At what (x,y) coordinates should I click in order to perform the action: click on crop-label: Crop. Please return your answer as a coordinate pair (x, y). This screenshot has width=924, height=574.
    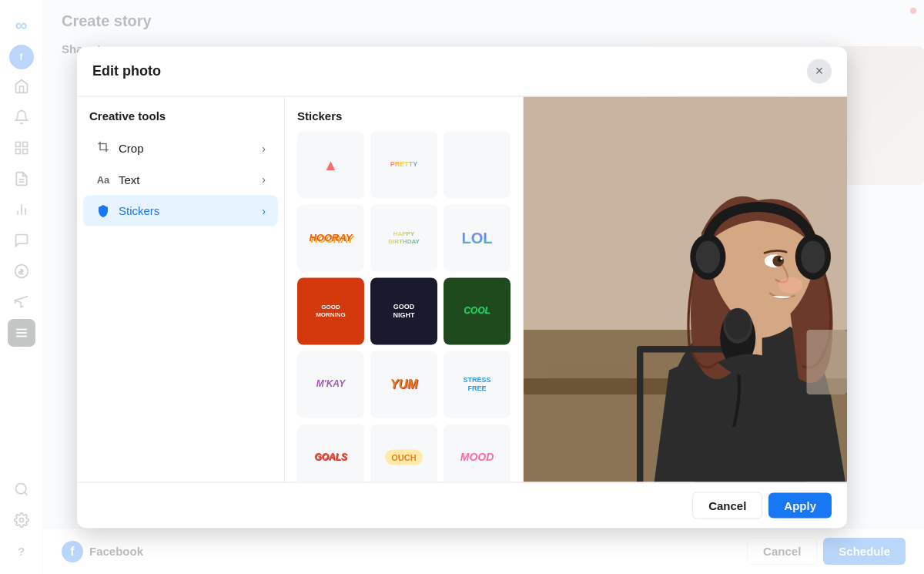
    Looking at the image, I should click on (186, 148).